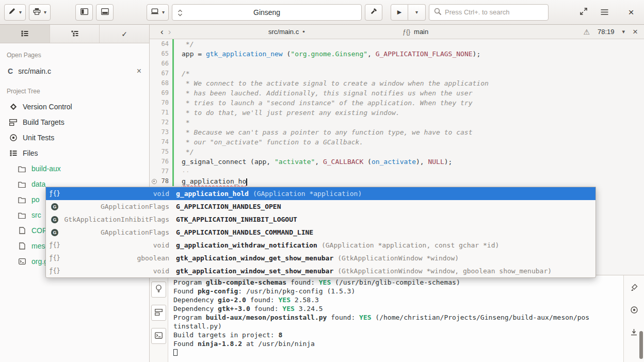 This screenshot has height=362, width=644. I want to click on sidebar-tab-switcher: ✓, so click(74, 34).